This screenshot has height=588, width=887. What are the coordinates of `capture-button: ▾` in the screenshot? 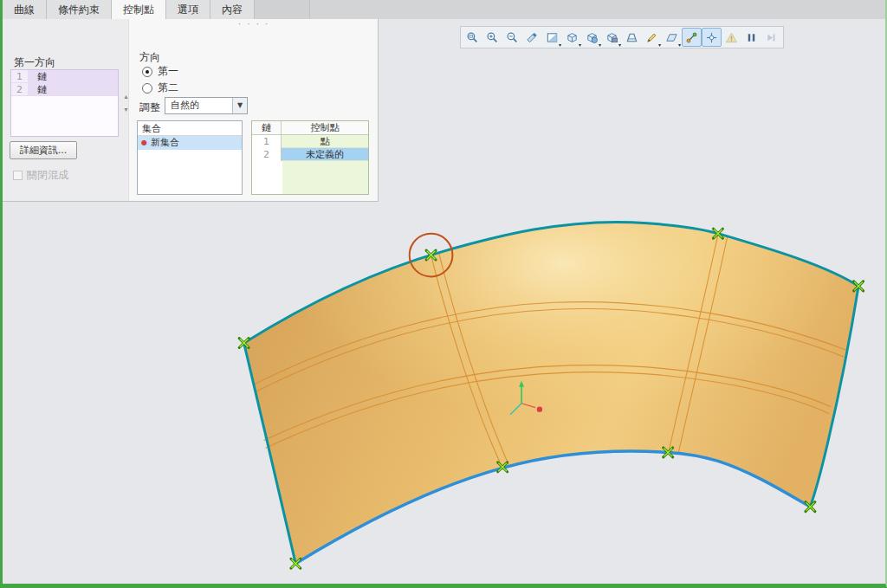 It's located at (612, 37).